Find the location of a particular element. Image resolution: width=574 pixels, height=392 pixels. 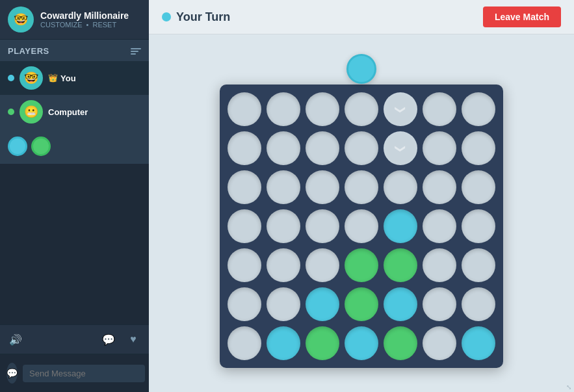

customize-link: CUSTOMIZE is located at coordinates (61, 25).